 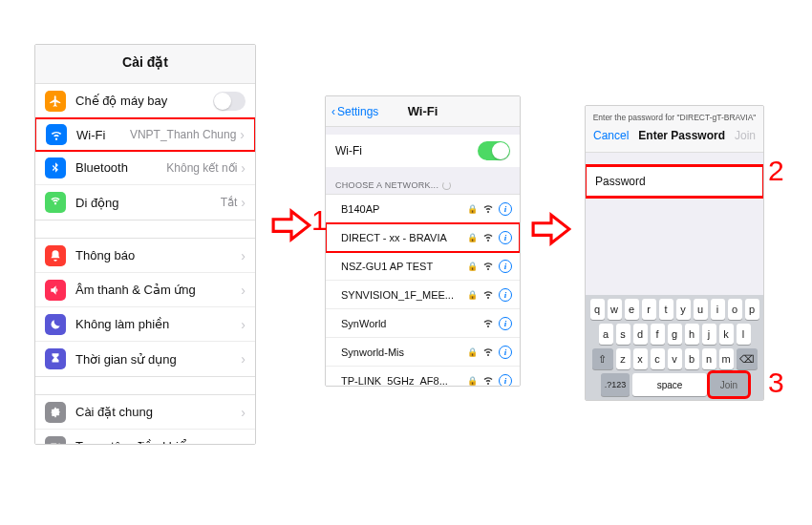 I want to click on row-label: Wi-Fi, so click(x=103, y=136).